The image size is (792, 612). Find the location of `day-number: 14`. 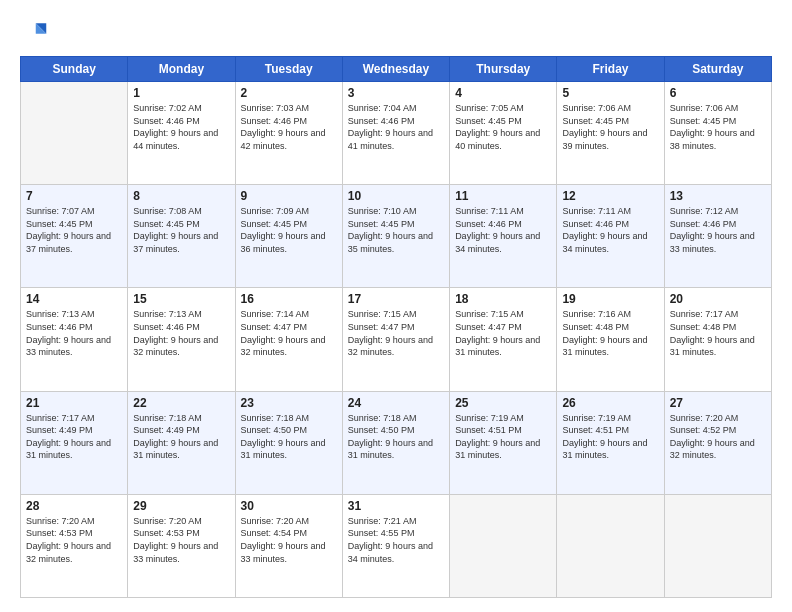

day-number: 14 is located at coordinates (74, 299).